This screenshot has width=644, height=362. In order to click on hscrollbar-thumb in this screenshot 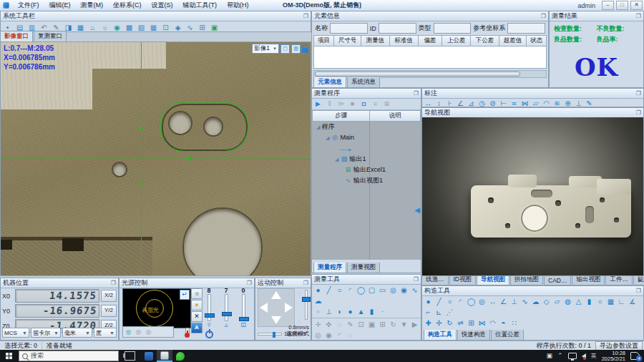, I will do `click(418, 74)`.